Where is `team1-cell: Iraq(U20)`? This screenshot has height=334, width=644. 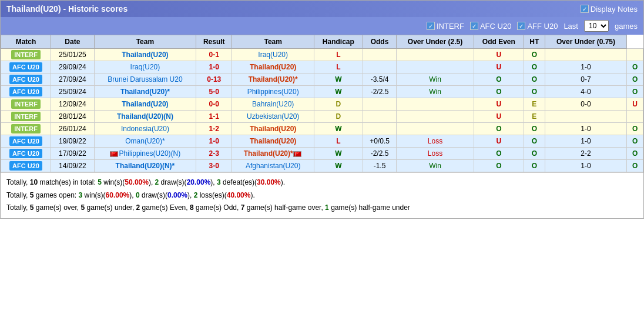
team1-cell: Iraq(U20) is located at coordinates (145, 67).